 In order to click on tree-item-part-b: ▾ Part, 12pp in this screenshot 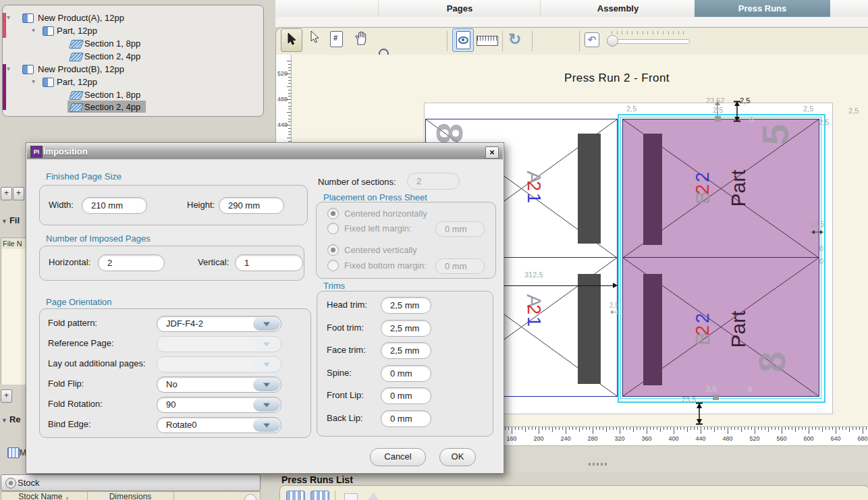, I will do `click(128, 82)`.